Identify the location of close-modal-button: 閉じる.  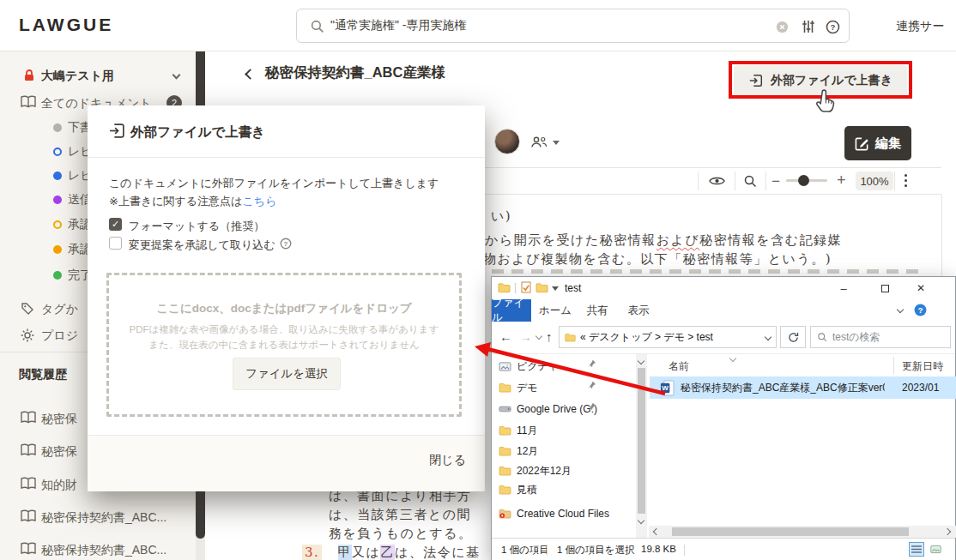
(448, 461).